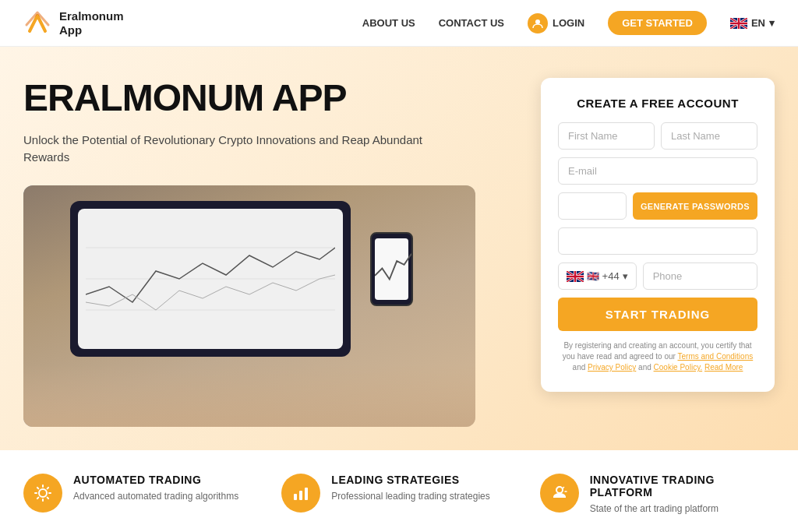 The image size is (798, 532). What do you see at coordinates (556, 23) in the screenshot?
I see `nav-login: LOGIN` at bounding box center [556, 23].